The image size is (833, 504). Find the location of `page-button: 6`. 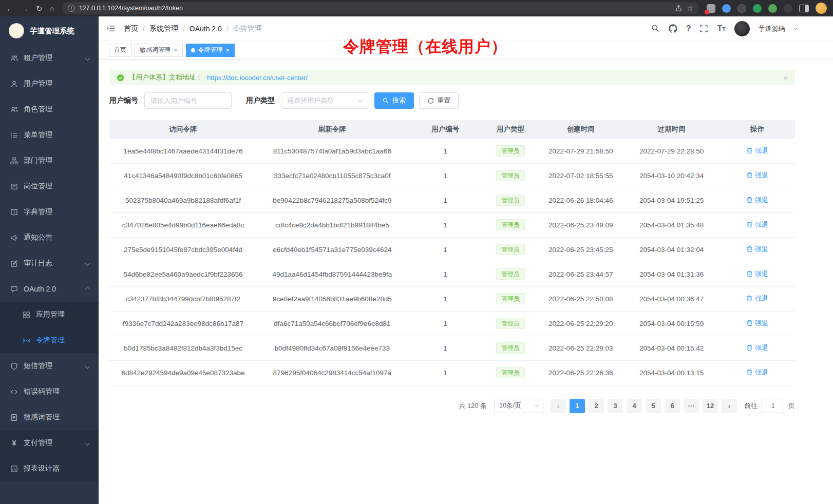

page-button: 6 is located at coordinates (672, 406).